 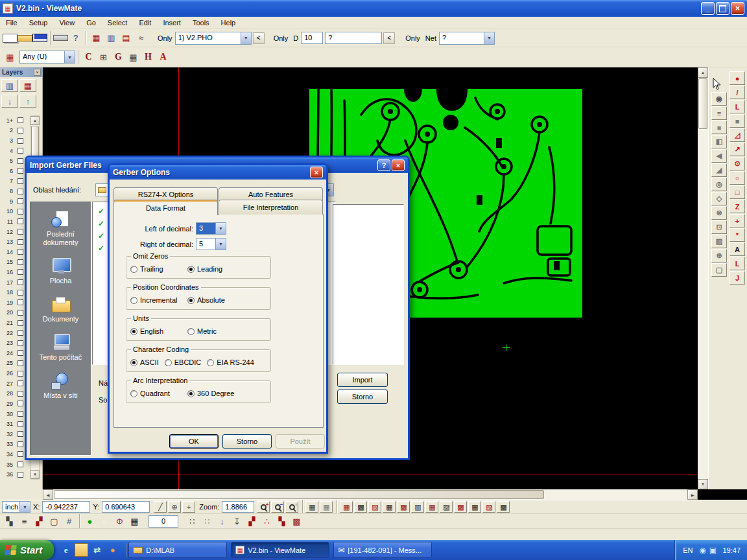 What do you see at coordinates (61, 347) in the screenshot?
I see `place-tento-po-ta: Tento počítač` at bounding box center [61, 347].